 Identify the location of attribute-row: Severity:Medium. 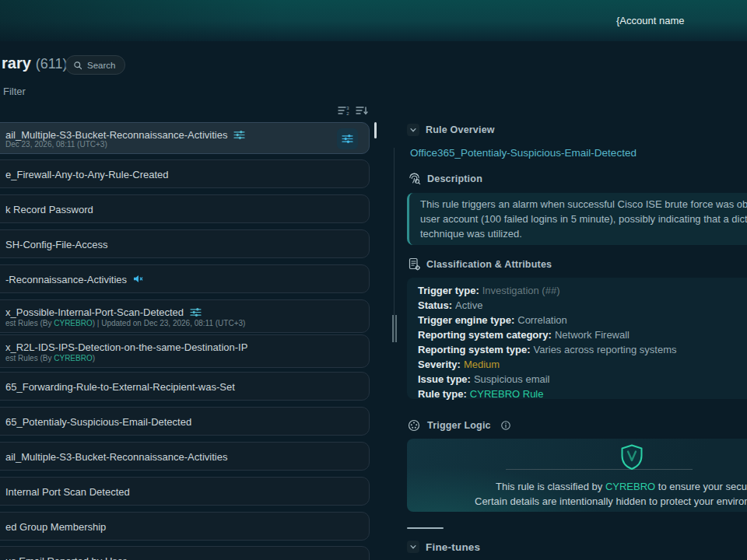
(459, 364).